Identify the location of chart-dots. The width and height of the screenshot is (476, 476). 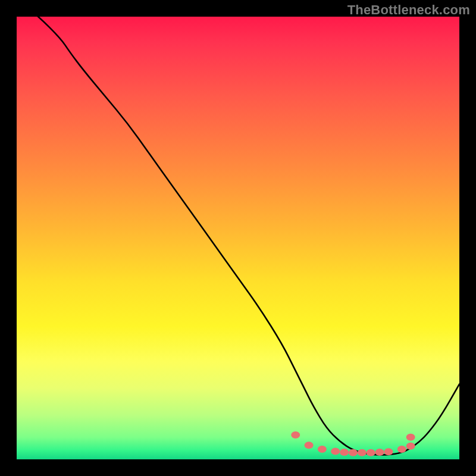
(353, 444).